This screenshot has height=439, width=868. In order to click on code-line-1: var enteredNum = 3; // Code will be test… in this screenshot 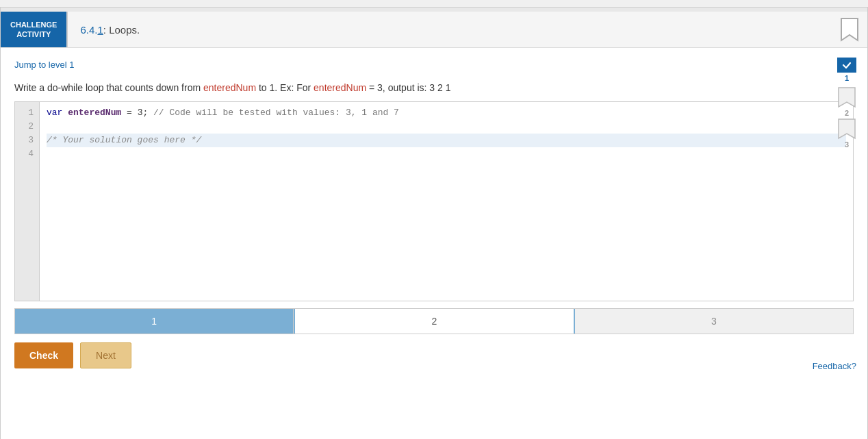, I will do `click(446, 113)`.